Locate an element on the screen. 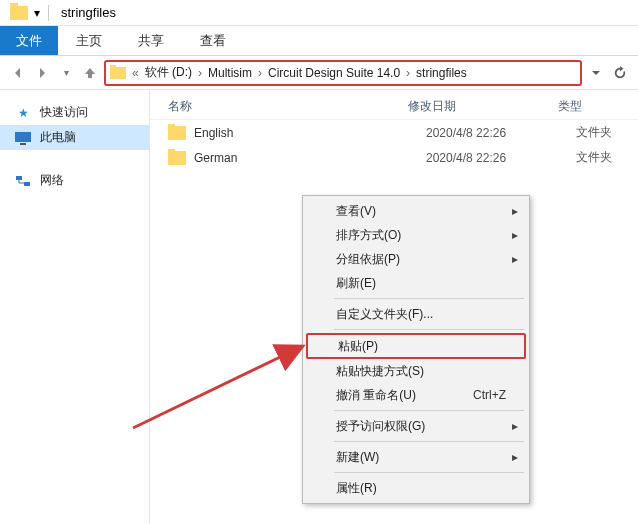  menu-item-paste: 粘贴(P) is located at coordinates (416, 346).